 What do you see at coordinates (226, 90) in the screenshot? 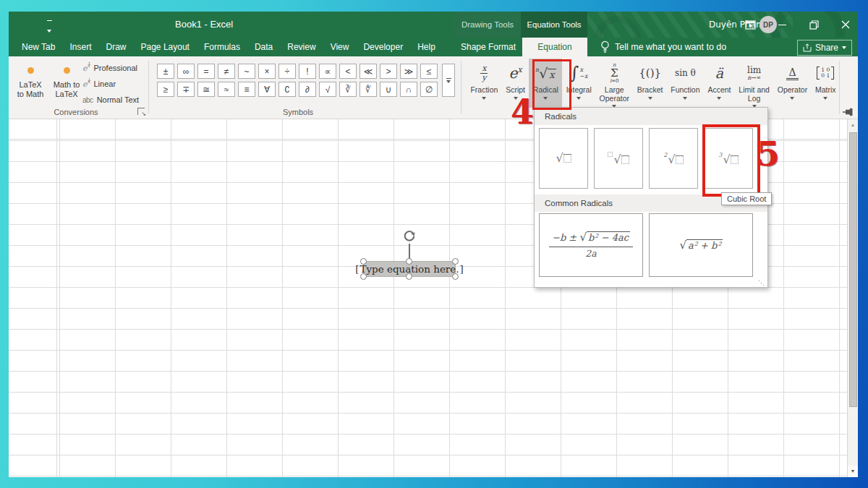
I see `symbol-button: ≈` at bounding box center [226, 90].